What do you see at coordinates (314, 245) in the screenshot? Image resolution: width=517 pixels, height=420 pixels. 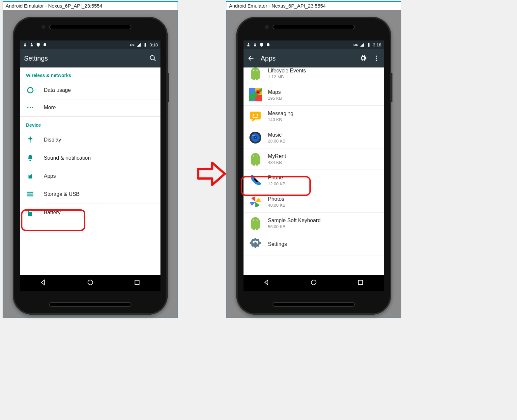 I see `app-item-settings: Settings` at bounding box center [314, 245].